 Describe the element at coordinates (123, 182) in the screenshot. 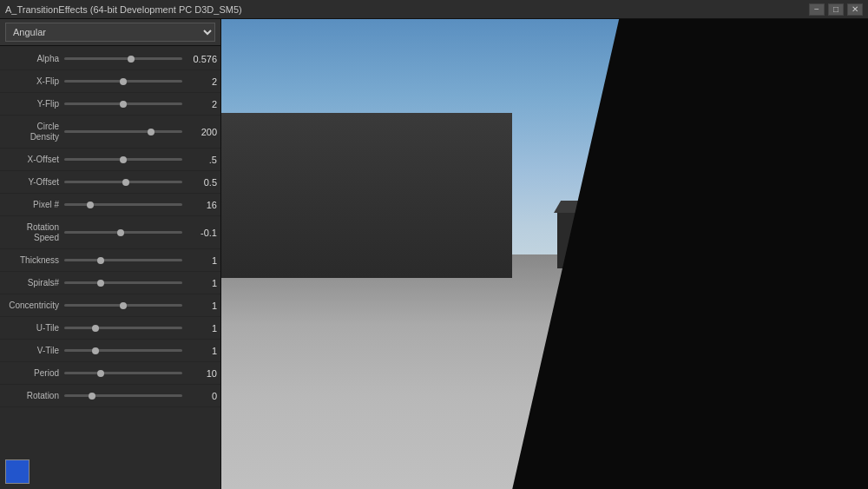

I see `param-slider-y-offset` at that location.